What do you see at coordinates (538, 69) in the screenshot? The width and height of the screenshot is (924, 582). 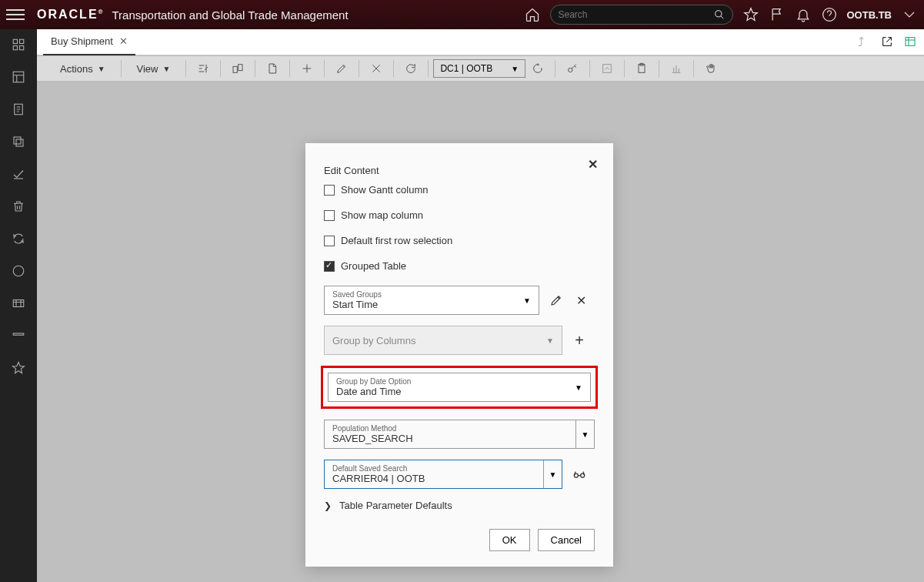 I see `reload-icon` at bounding box center [538, 69].